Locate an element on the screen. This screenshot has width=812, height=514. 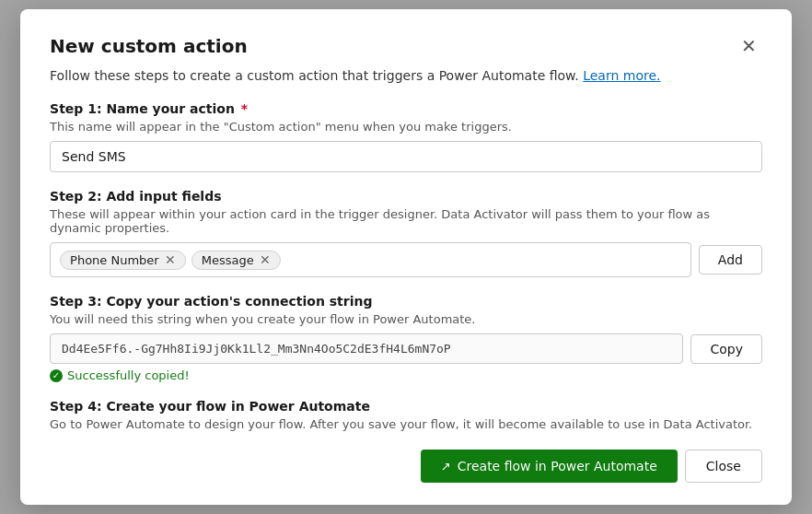
external-link-icon: ↗ is located at coordinates (446, 466).